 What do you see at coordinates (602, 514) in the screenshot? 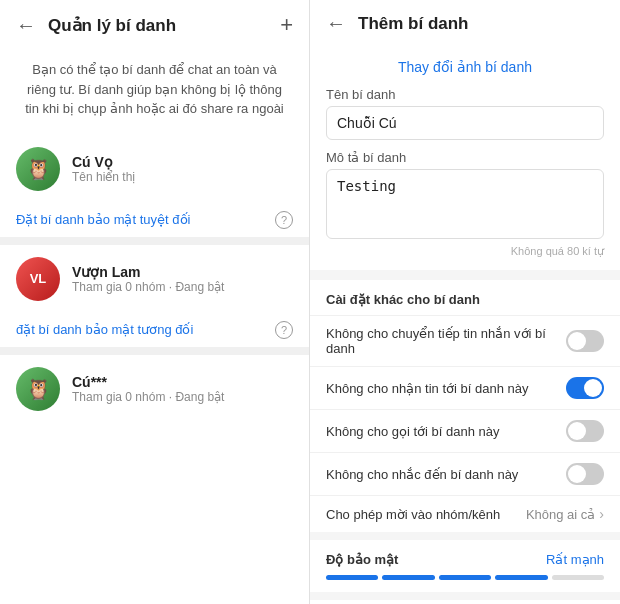
I see `group-permission-chevron: ›` at bounding box center [602, 514].